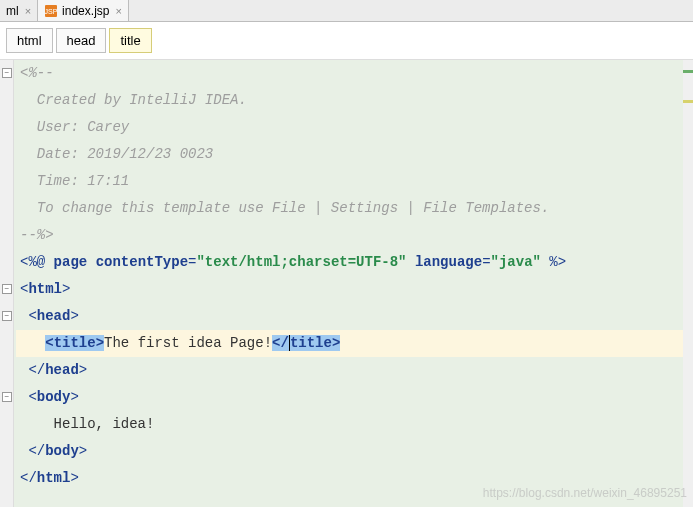 The width and height of the screenshot is (693, 507). I want to click on highlight-open-tag: <title>, so click(74, 343).